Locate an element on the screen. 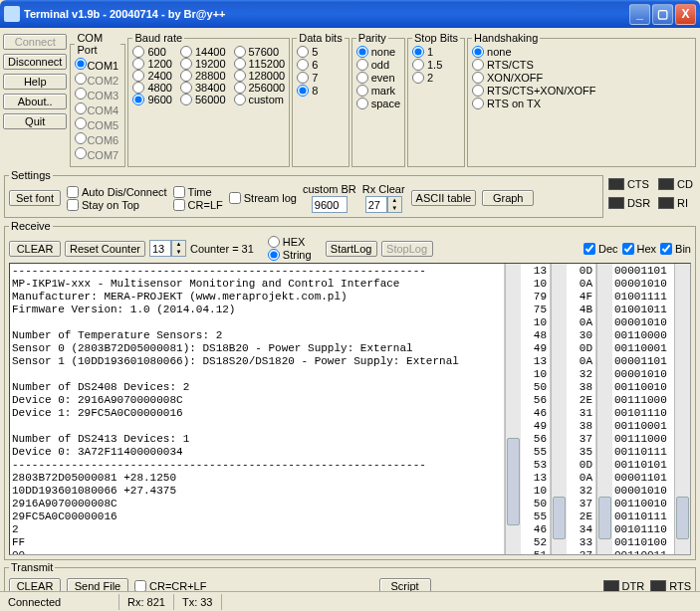 The image size is (700, 611). db-8: 8 is located at coordinates (321, 91).